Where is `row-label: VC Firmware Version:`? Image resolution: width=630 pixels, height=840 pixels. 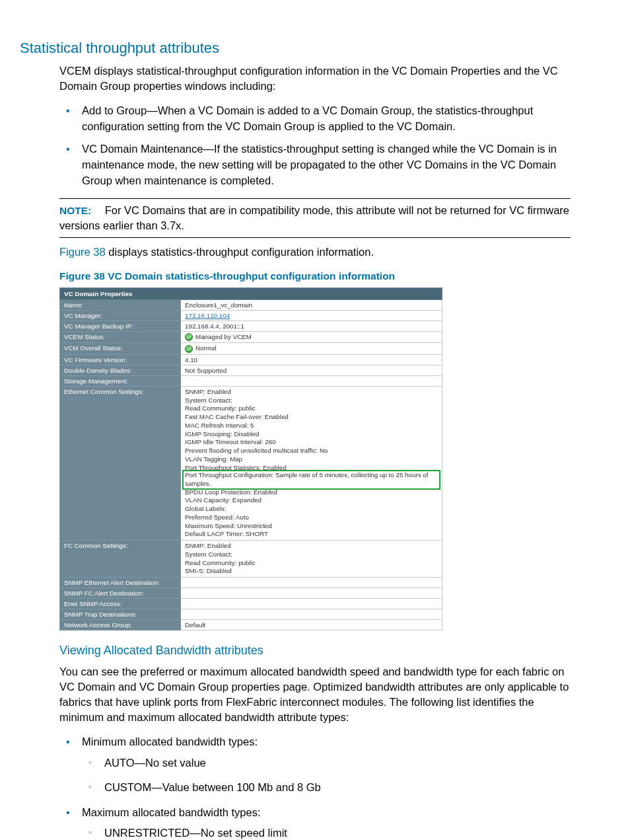
row-label: VC Firmware Version: is located at coordinates (120, 360).